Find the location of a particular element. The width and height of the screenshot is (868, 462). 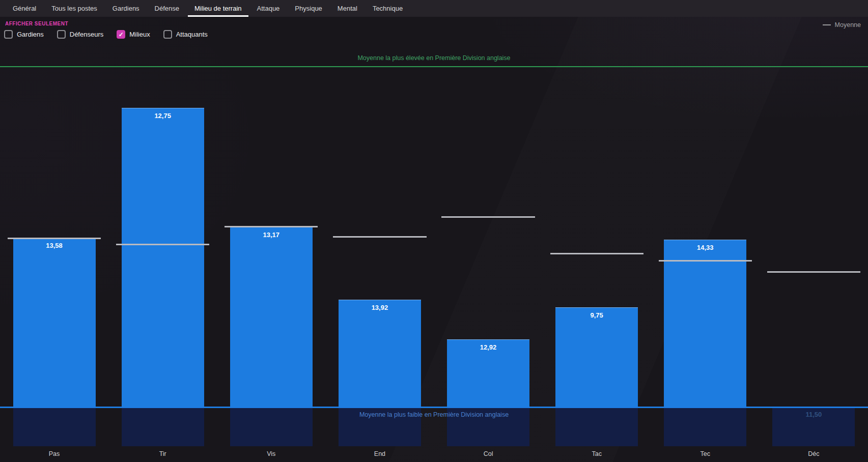

bar: 12,92 is located at coordinates (488, 373).